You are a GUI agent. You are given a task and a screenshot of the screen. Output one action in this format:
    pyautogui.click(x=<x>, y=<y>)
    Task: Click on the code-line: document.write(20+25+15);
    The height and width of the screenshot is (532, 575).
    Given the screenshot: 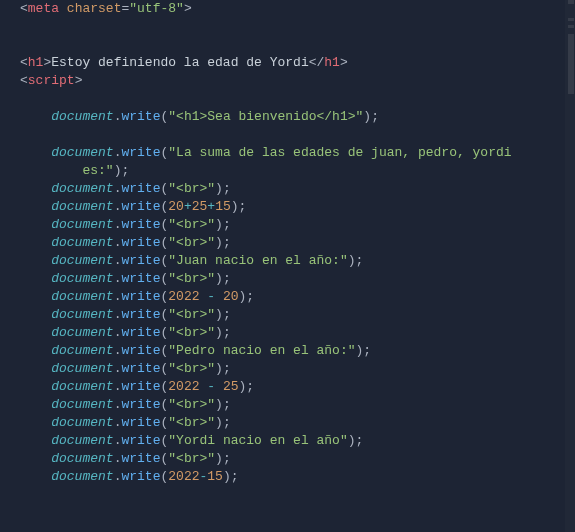 What is the action you would take?
    pyautogui.click(x=298, y=207)
    